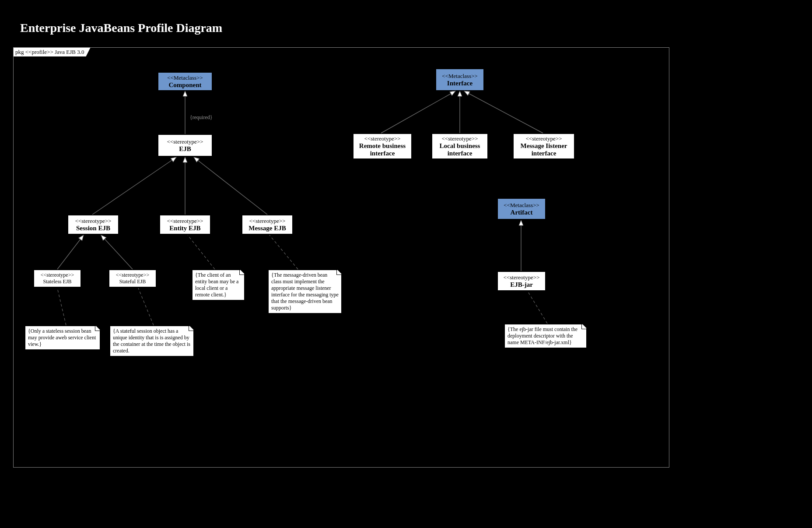 This screenshot has width=812, height=528. I want to click on name-label: Component, so click(185, 85).